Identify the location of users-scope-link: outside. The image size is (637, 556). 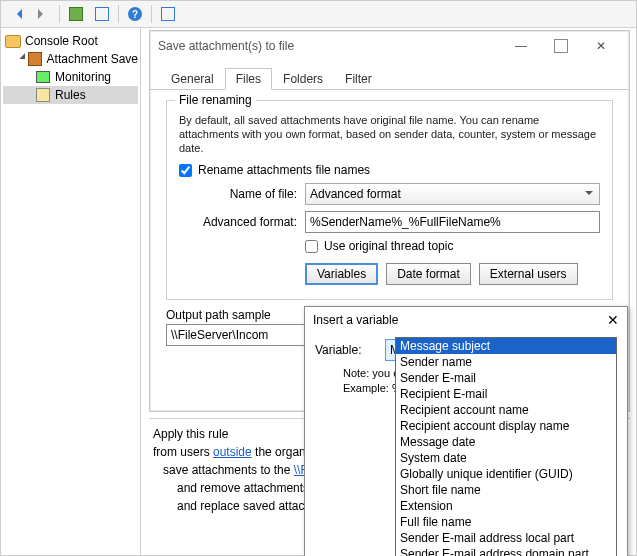
(232, 452).